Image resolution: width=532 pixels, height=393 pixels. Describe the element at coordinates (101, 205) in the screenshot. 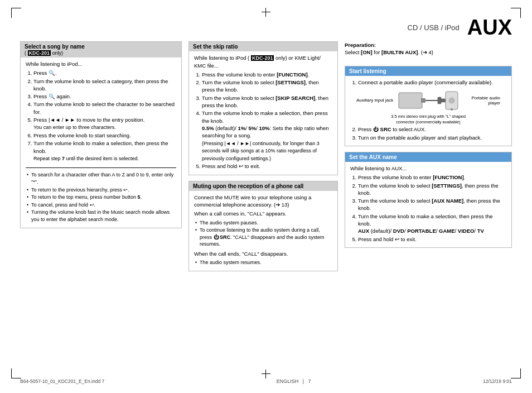

I see `bullet-4: To cancel, press and hold ↩.` at that location.